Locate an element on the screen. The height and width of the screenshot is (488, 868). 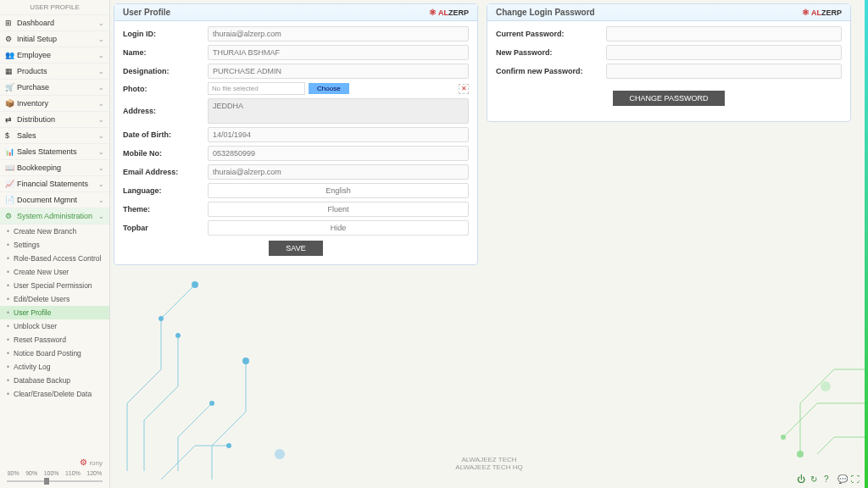
sub-item-database-backup: Database Backup is located at coordinates (54, 380).